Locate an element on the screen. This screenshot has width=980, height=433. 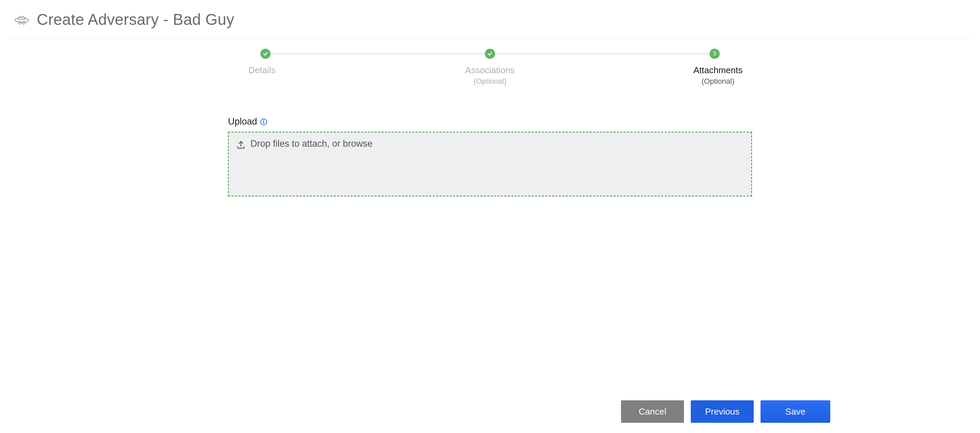
upload-label: Upload is located at coordinates (243, 122).